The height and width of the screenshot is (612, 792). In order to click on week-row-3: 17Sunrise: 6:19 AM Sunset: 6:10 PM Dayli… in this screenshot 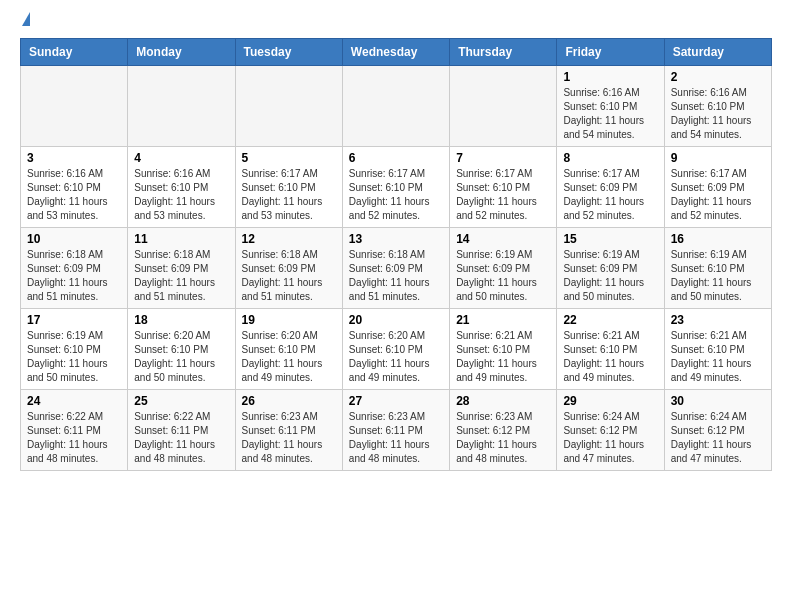, I will do `click(396, 350)`.